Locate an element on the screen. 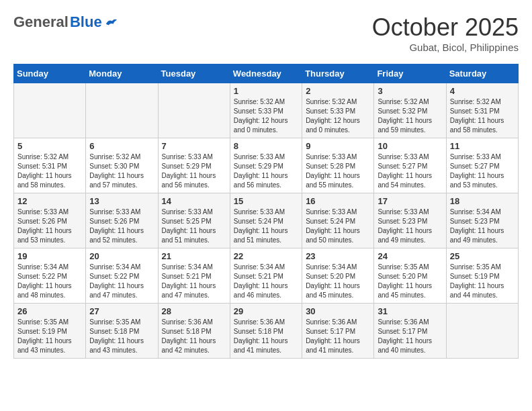 The width and height of the screenshot is (532, 411). day-number: 6 is located at coordinates (122, 146).